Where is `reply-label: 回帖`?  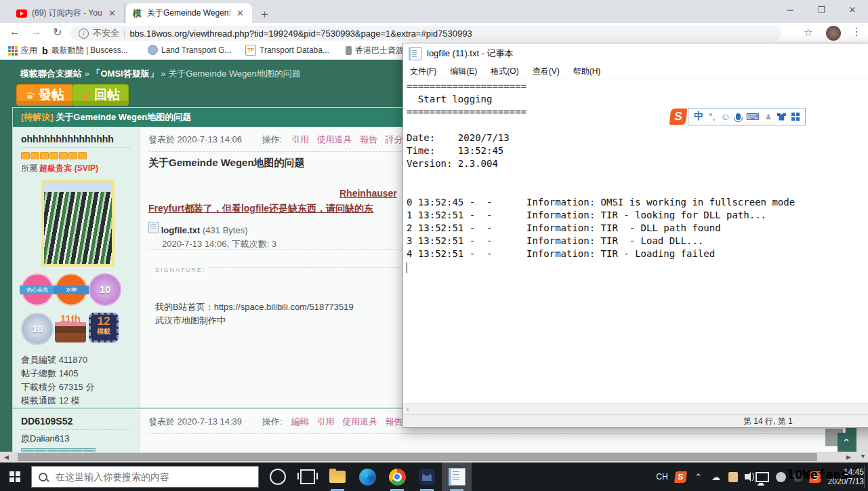
reply-label: 回帖 is located at coordinates (107, 95).